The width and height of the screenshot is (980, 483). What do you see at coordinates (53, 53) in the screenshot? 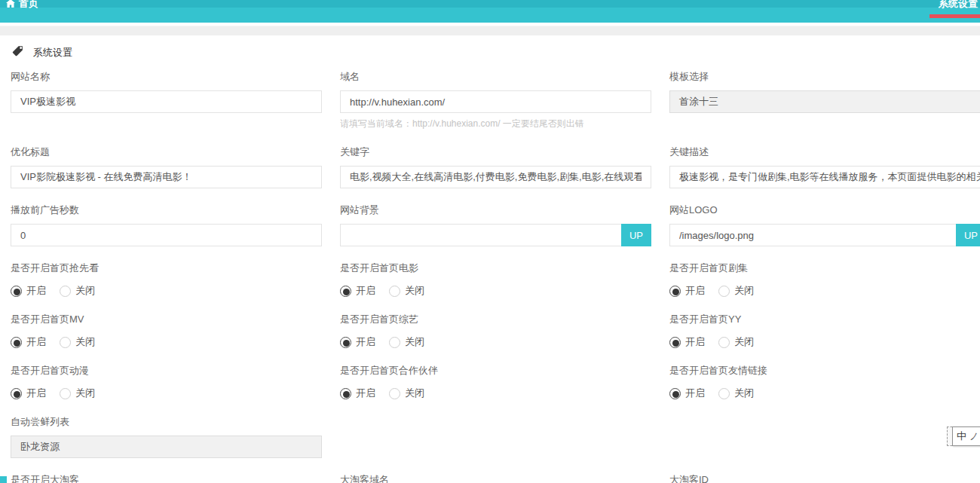
I see `page-title: 系统设置` at bounding box center [53, 53].